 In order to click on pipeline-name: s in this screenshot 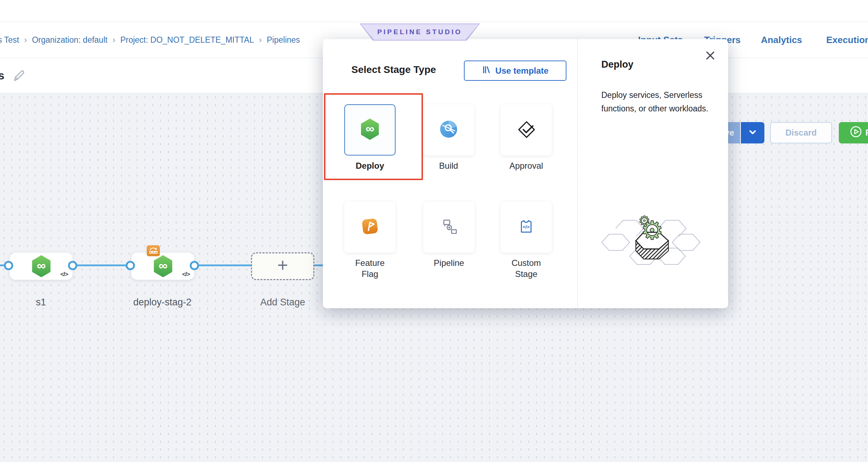, I will do `click(2, 76)`.